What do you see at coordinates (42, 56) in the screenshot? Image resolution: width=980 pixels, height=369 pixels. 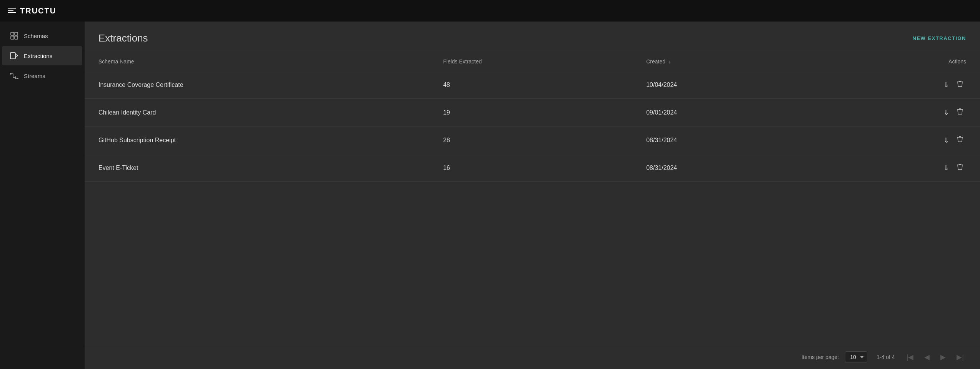 I see `sidebar-item-extractions: Extractions` at bounding box center [42, 56].